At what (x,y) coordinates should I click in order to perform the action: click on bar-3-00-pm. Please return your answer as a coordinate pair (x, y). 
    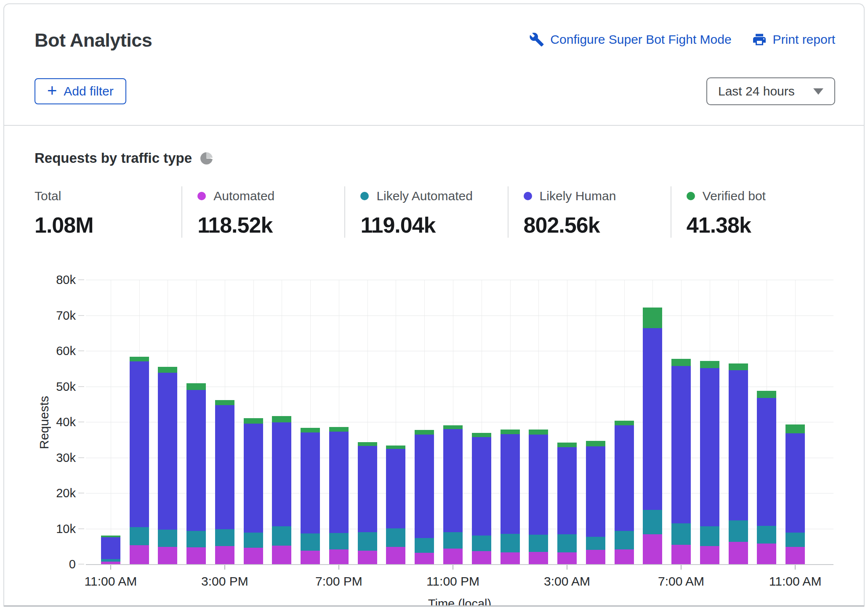
    Looking at the image, I should click on (225, 482).